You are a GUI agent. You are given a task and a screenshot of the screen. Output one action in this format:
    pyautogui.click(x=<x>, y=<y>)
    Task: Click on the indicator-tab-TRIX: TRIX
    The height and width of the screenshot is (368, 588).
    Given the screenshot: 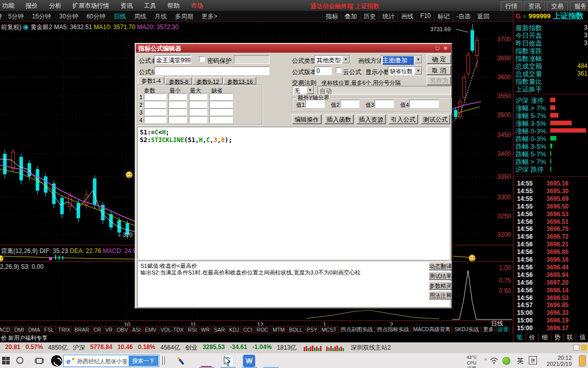 What is the action you would take?
    pyautogui.click(x=64, y=330)
    